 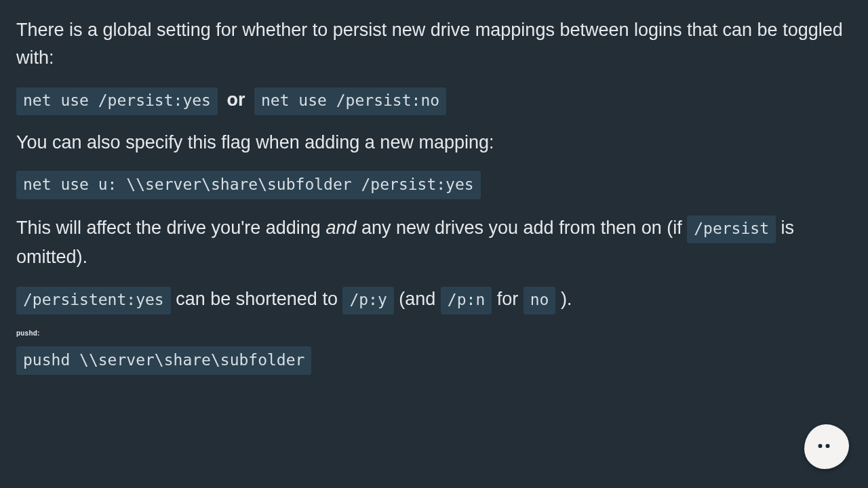 What do you see at coordinates (564, 299) in the screenshot?
I see `text-shortened-post: ).` at bounding box center [564, 299].